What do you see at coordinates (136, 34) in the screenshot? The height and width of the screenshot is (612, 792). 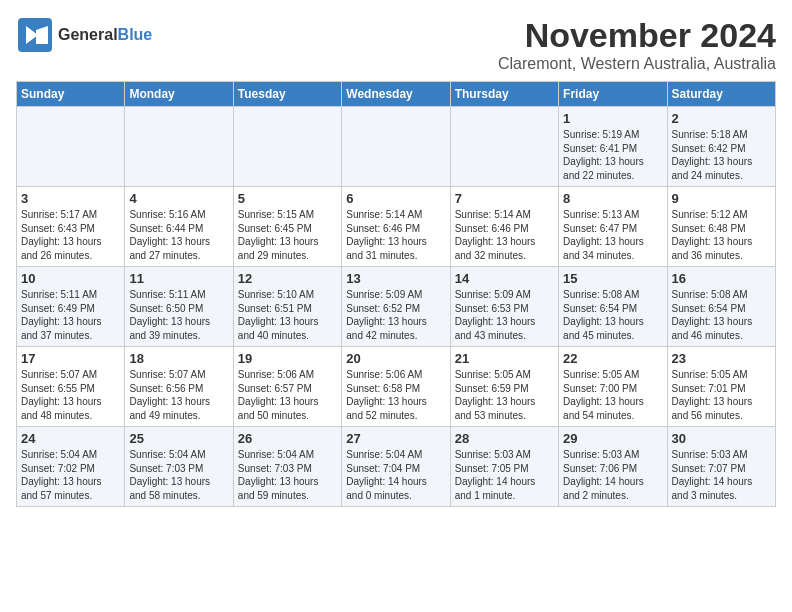 I see `logo-blue: Blue` at bounding box center [136, 34].